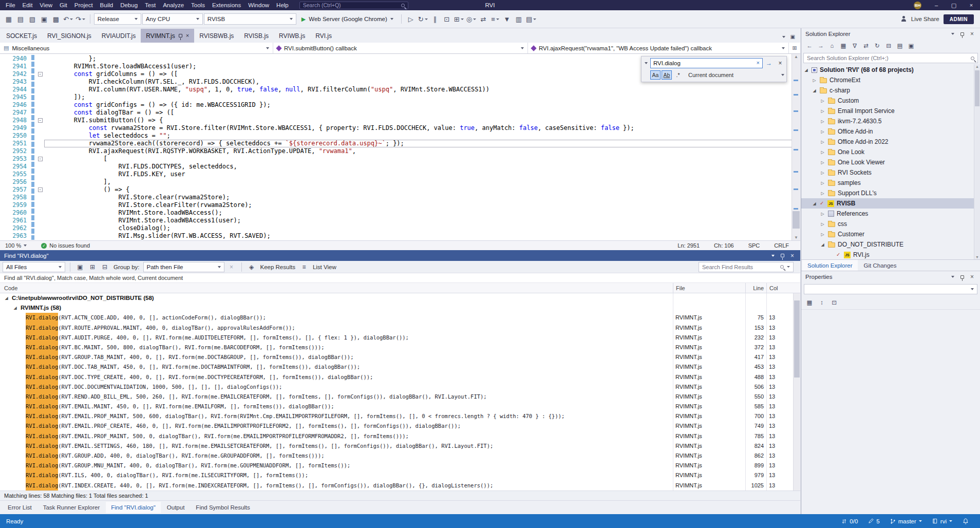 This screenshot has height=528, width=980. What do you see at coordinates (46, 5) in the screenshot?
I see `menu-view: View` at bounding box center [46, 5].